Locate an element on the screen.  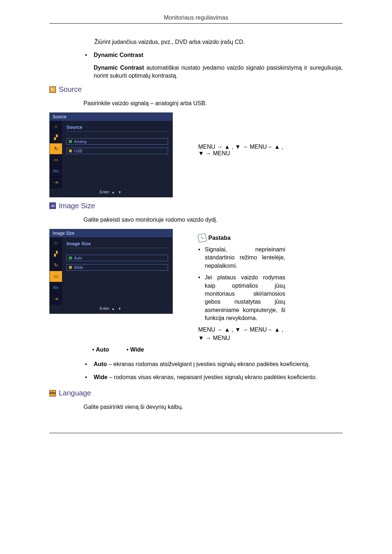
source-menu-seq: MENU → ▲ , ▼ → MENU→ ▲ , ▼ → MENU is located at coordinates (241, 150).